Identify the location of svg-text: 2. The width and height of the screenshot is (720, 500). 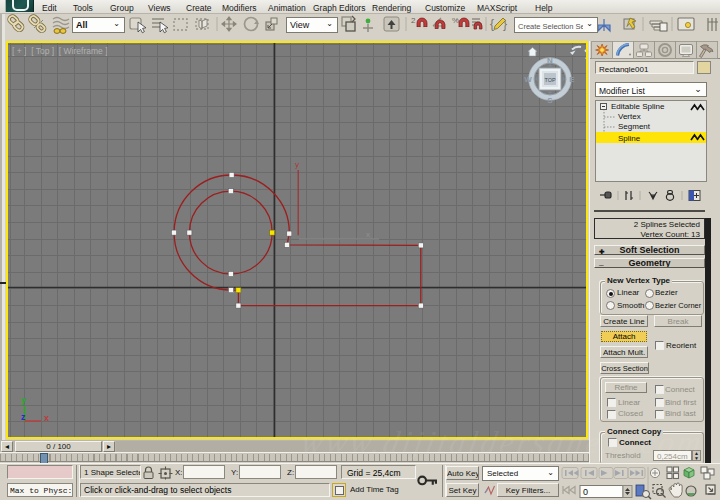
(414, 20).